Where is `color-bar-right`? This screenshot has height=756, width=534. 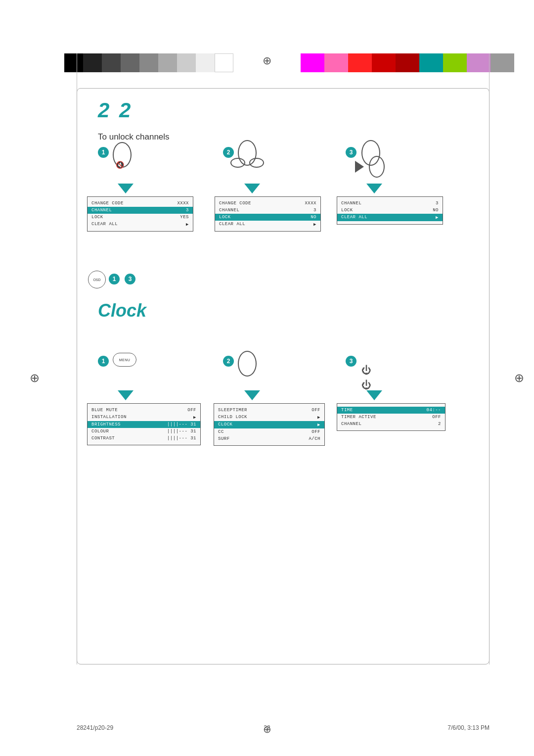 color-bar-right is located at coordinates (407, 63).